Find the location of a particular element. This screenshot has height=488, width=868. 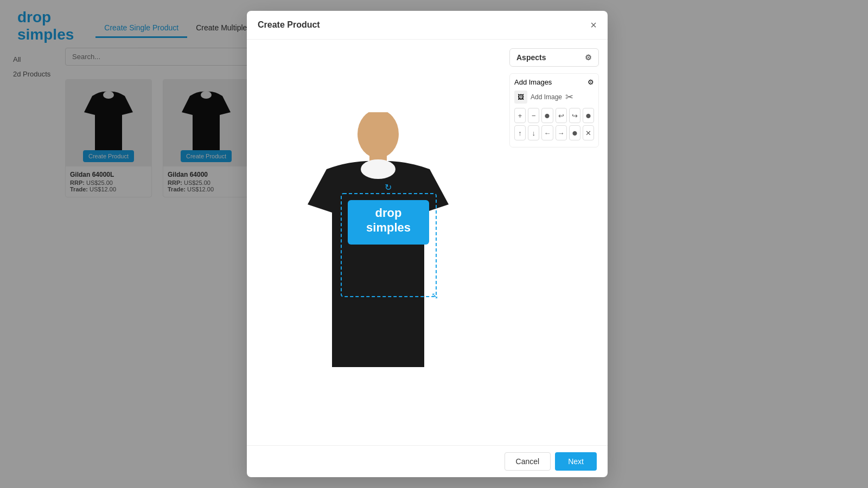

modal-footer: Cancel Next is located at coordinates (427, 461).